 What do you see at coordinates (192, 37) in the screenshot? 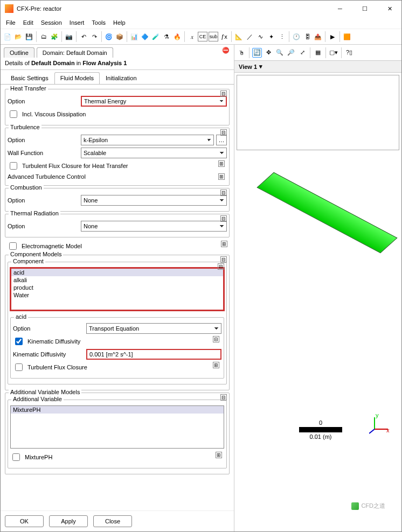
I see `expression-icon: 𝑥` at bounding box center [192, 37].